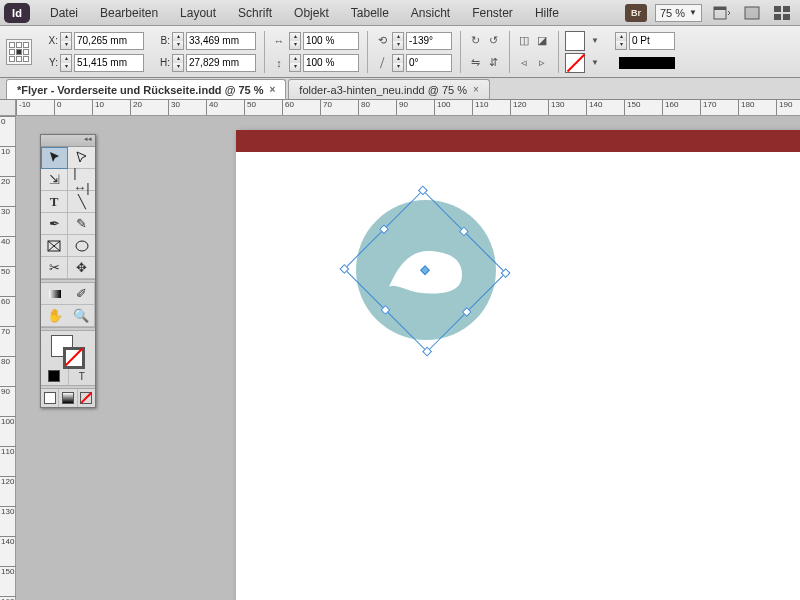 This screenshot has width=800, height=600. I want to click on menu-fenster: Fenster, so click(492, 13).